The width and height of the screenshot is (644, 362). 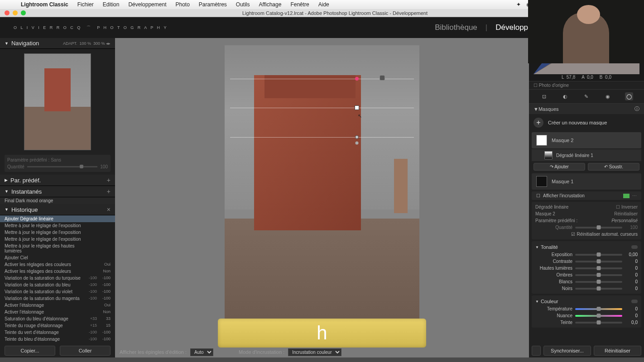 I want to click on reset-button: Réinitialiser, so click(x=618, y=351).